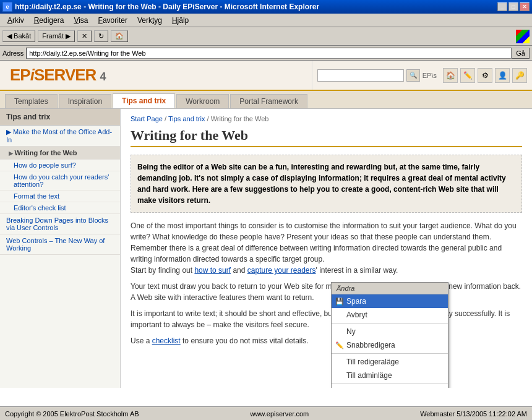  Describe the element at coordinates (84, 36) in the screenshot. I see `stop-button: ✕` at that location.